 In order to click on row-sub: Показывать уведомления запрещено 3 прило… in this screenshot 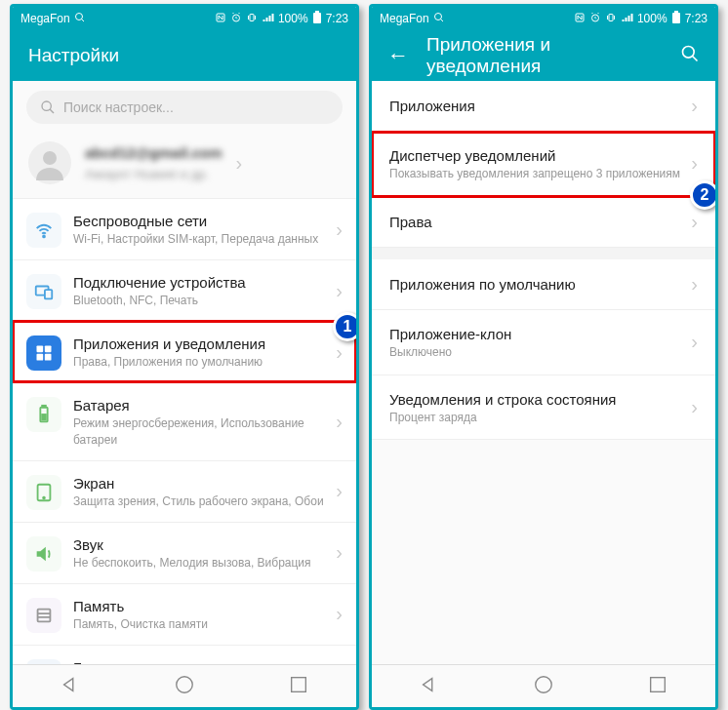, I will do `click(541, 174)`.